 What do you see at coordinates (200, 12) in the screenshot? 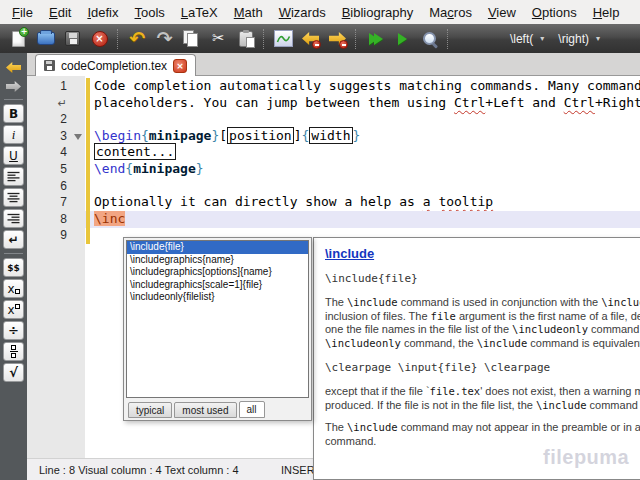
I see `menu-latex: LaTeX` at bounding box center [200, 12].